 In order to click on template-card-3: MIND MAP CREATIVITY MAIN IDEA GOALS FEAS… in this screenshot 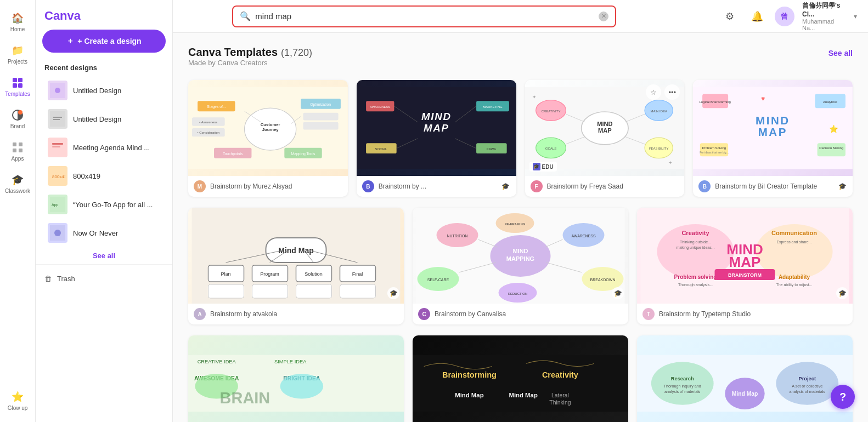, I will do `click(605, 138)`.